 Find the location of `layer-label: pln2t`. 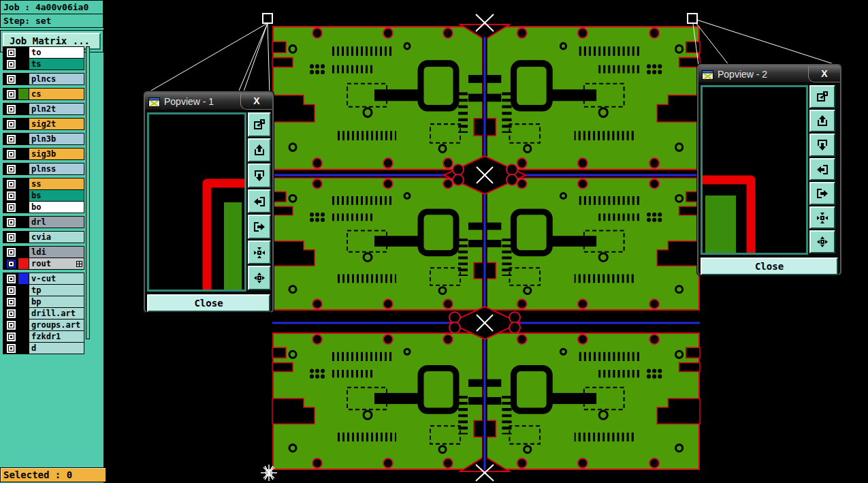

layer-label: pln2t is located at coordinates (57, 109).